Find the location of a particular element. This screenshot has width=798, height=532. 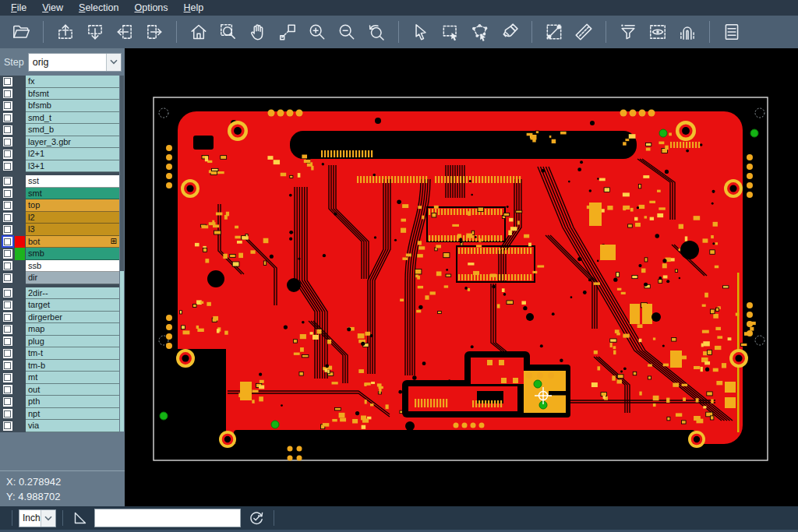

move-down-button is located at coordinates (95, 32).